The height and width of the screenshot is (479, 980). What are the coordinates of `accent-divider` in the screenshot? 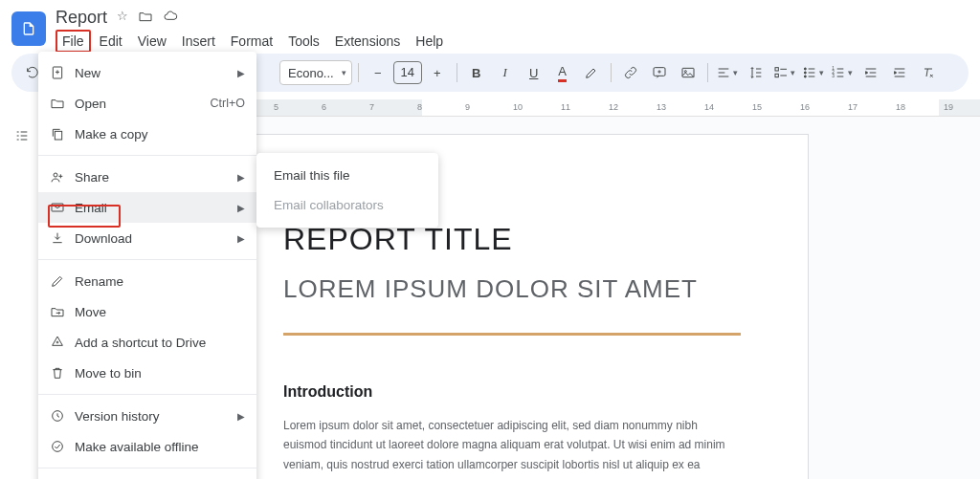 It's located at (512, 335).